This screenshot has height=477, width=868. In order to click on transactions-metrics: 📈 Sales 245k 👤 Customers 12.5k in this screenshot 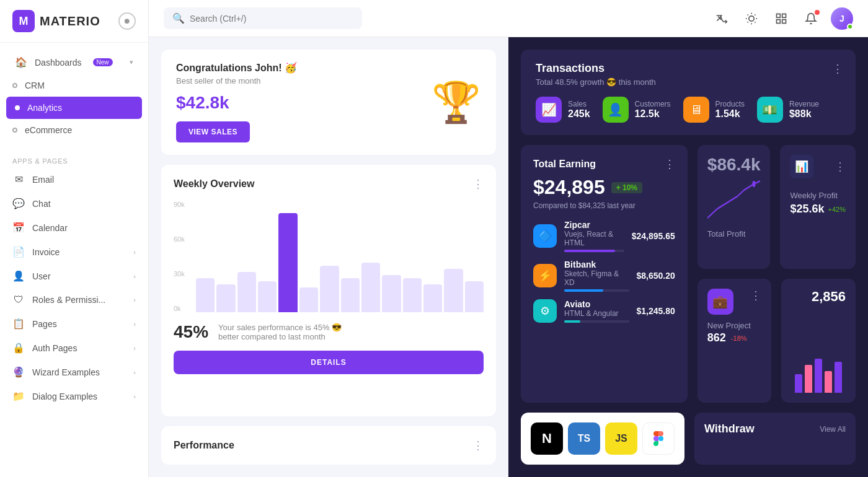, I will do `click(688, 110)`.